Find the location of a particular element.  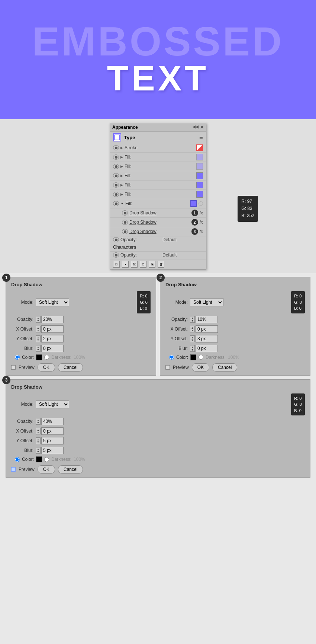

ds3-opacity-input is located at coordinates (52, 421).